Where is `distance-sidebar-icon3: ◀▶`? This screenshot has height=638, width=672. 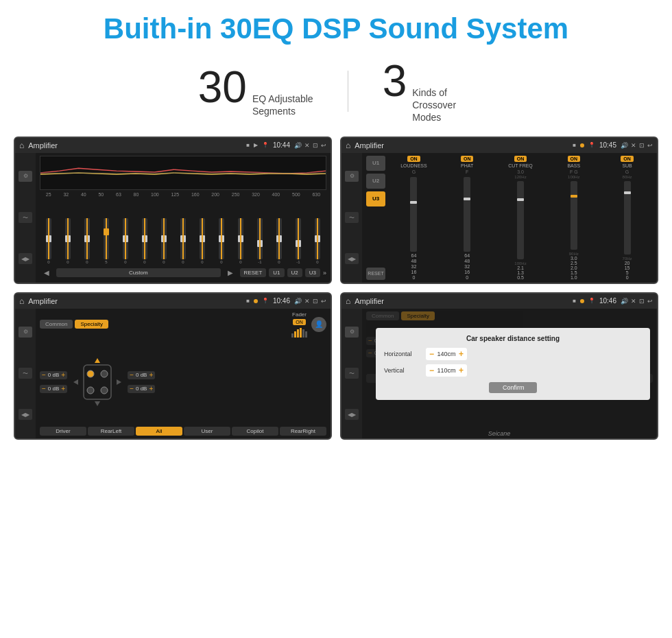
distance-sidebar-icon3: ◀▶ is located at coordinates (352, 414).